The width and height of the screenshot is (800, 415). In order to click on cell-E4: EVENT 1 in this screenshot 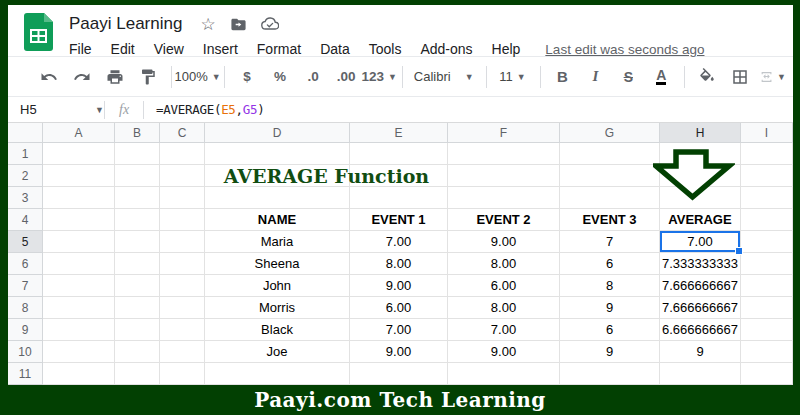, I will do `click(399, 220)`.